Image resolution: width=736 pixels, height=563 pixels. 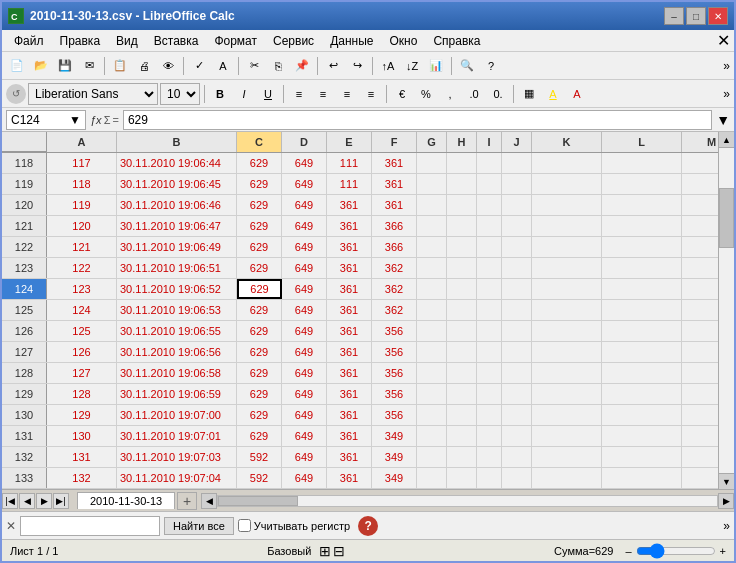 I want to click on cell-E121: 361, so click(x=350, y=226).